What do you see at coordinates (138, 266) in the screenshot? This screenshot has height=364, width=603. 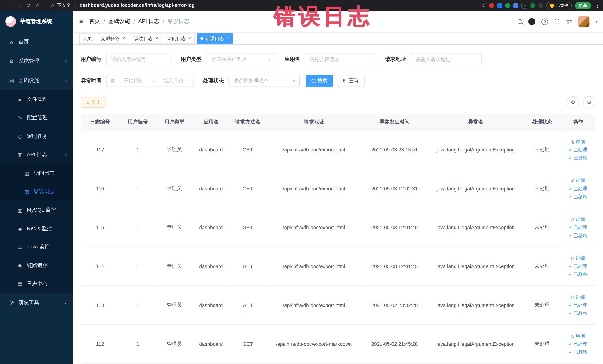 I see `cell-user-id: 1` at bounding box center [138, 266].